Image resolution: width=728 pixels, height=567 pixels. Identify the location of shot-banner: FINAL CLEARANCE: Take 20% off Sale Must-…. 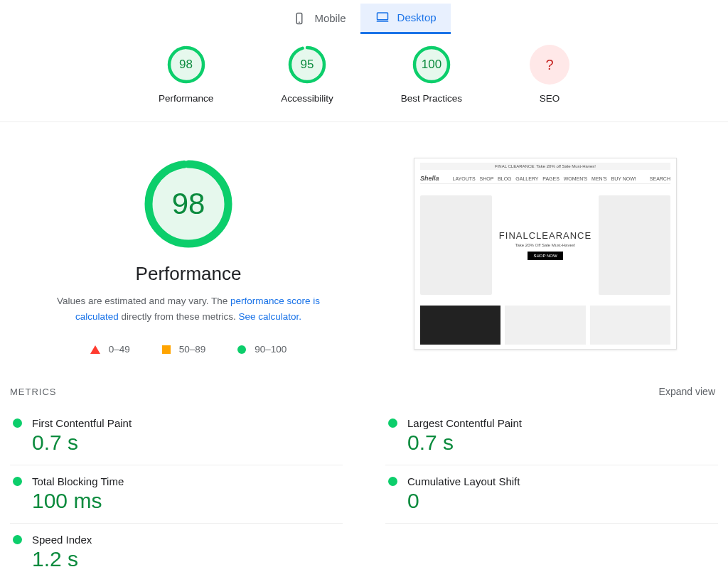
(545, 166).